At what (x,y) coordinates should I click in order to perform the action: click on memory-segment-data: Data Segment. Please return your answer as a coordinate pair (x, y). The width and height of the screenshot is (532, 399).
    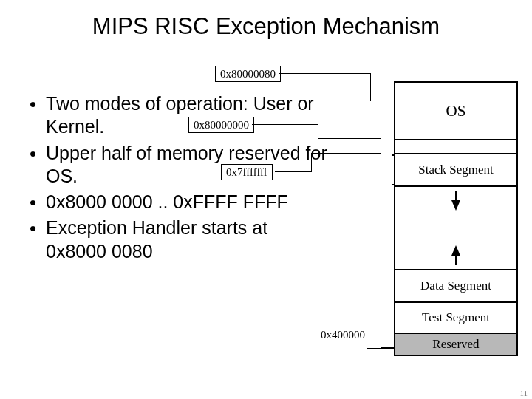
    Looking at the image, I should click on (456, 287).